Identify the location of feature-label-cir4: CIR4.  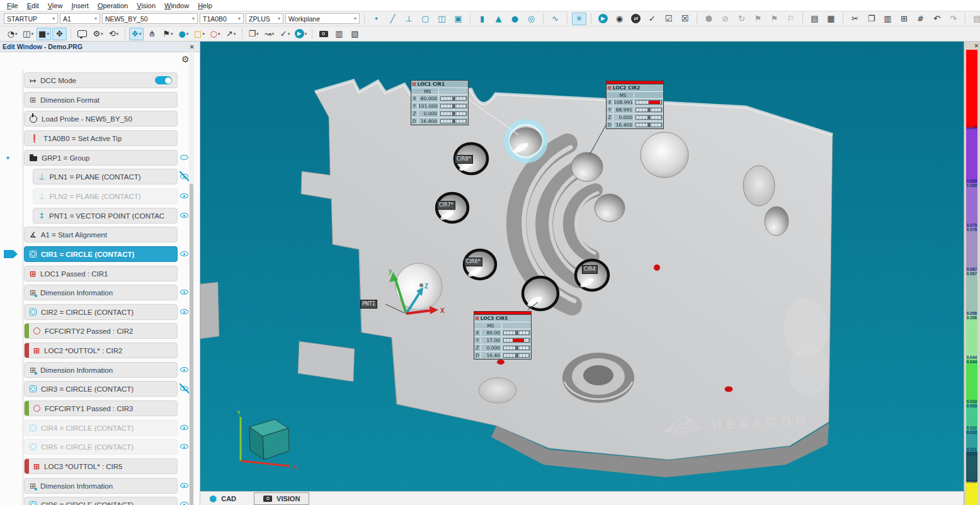
(590, 270).